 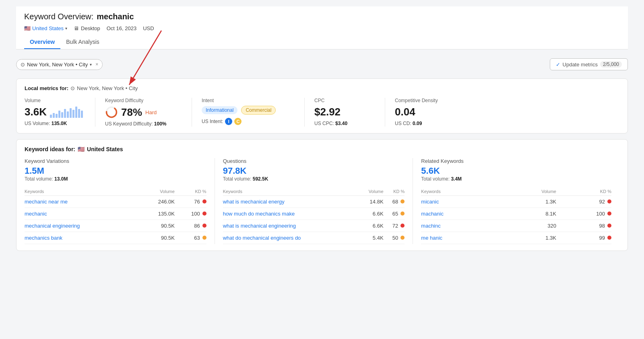 What do you see at coordinates (328, 112) in the screenshot?
I see `cpc-value: $2.92` at bounding box center [328, 112].